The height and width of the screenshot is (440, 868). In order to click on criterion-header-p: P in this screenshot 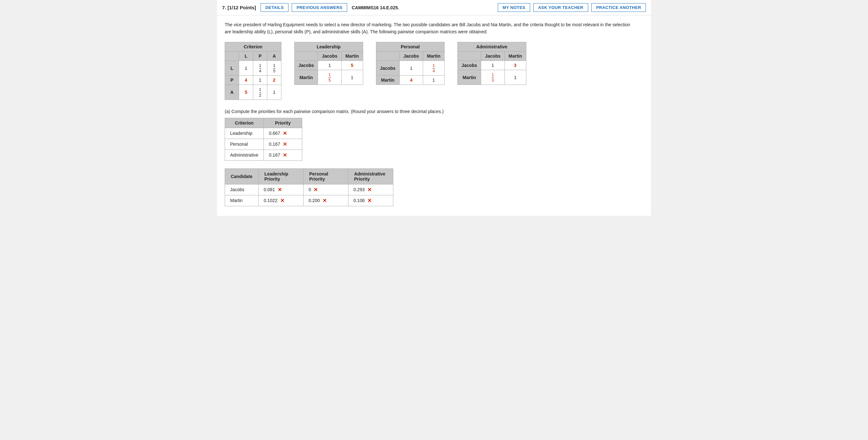, I will do `click(260, 56)`.